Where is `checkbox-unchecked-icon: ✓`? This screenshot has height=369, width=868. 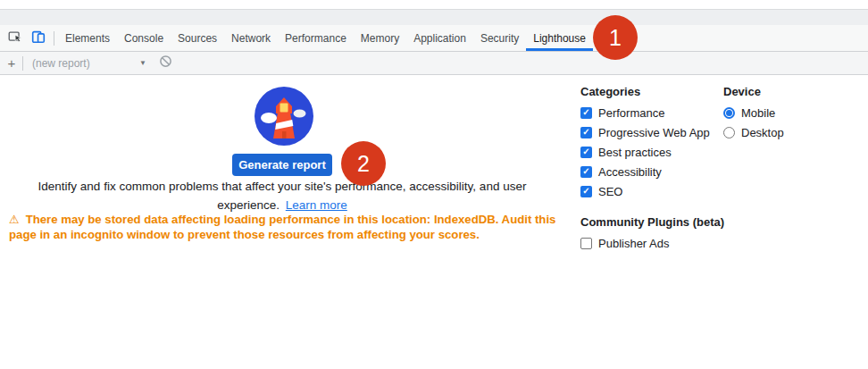
checkbox-unchecked-icon: ✓ is located at coordinates (586, 243).